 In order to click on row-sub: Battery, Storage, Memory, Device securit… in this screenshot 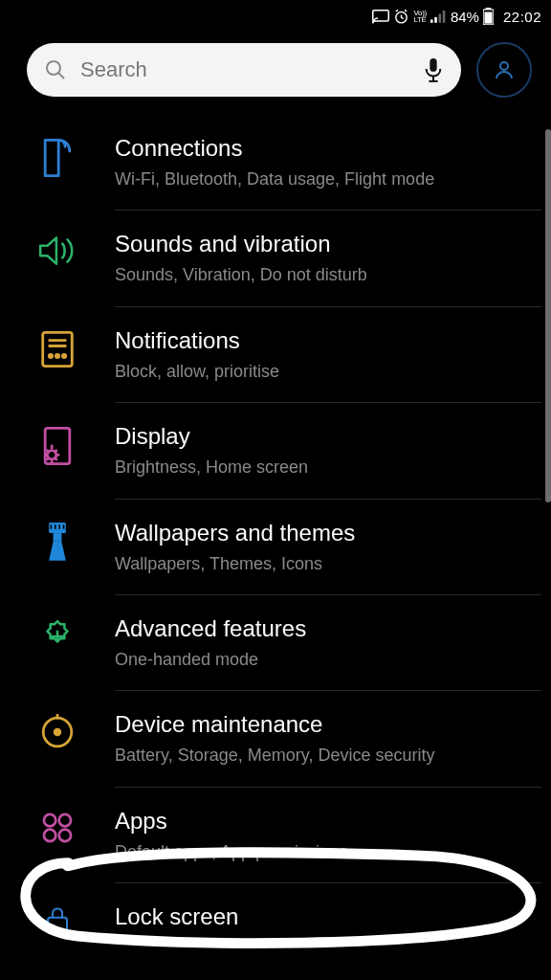, I will do `click(320, 756)`.